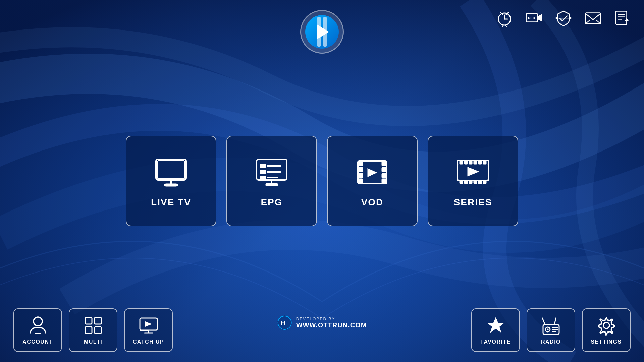 The image size is (644, 362). Describe the element at coordinates (473, 181) in the screenshot. I see `series-card: SERIES` at that location.